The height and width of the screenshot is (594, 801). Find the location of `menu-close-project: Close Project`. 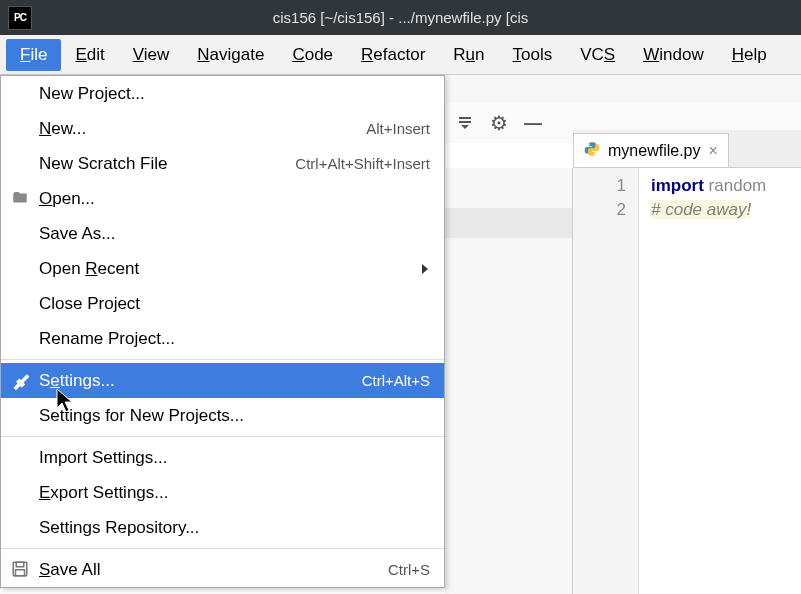

menu-close-project: Close Project is located at coordinates (222, 304).